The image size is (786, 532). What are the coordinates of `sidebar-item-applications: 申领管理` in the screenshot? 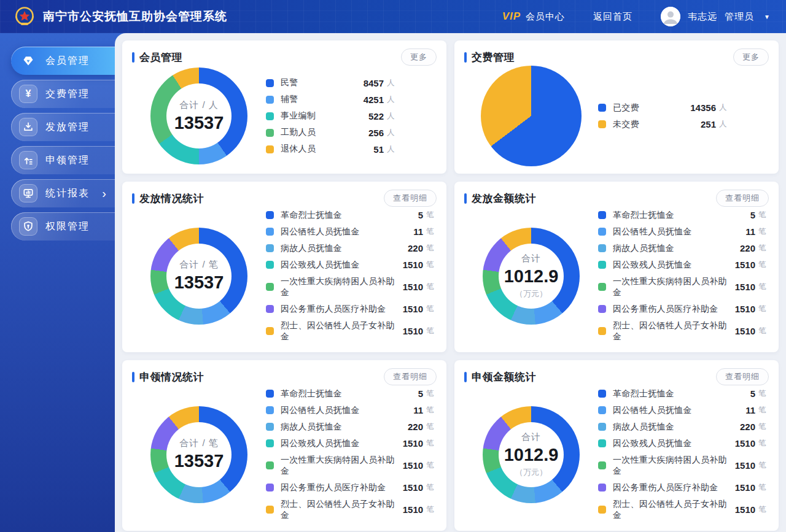 It's located at (63, 160).